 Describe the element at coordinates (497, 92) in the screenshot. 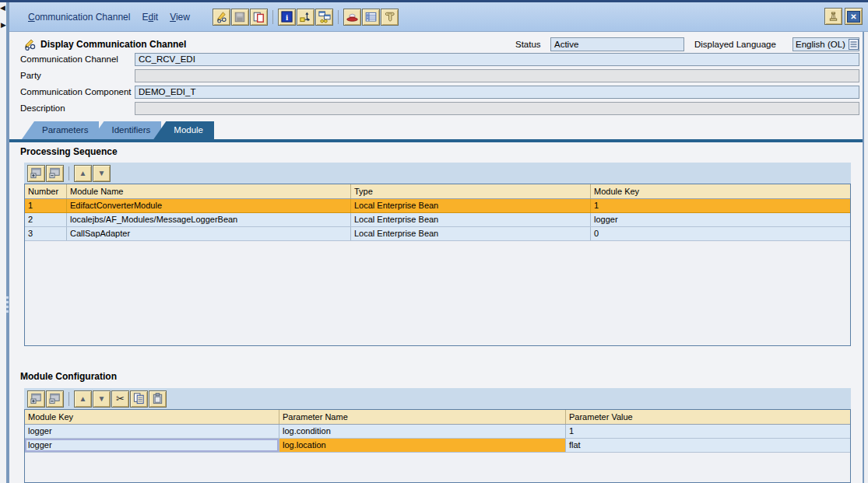

I see `communication-component-field: DEMO_EDI_T` at that location.